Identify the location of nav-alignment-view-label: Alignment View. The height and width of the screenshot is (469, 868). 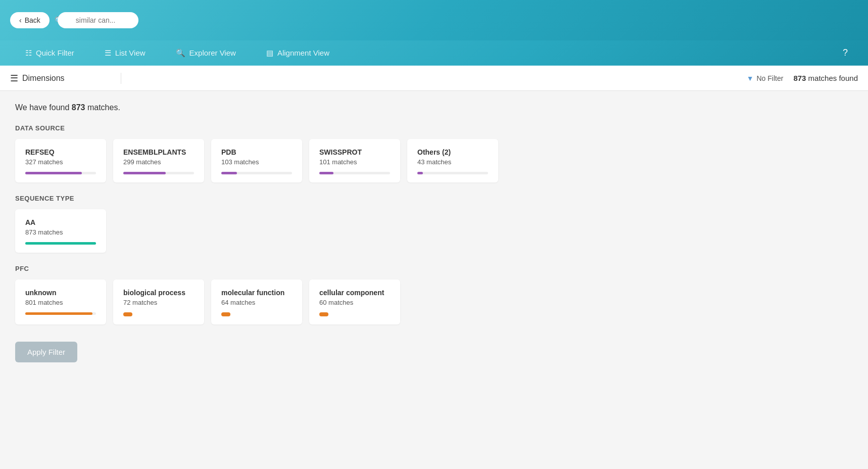
(303, 53).